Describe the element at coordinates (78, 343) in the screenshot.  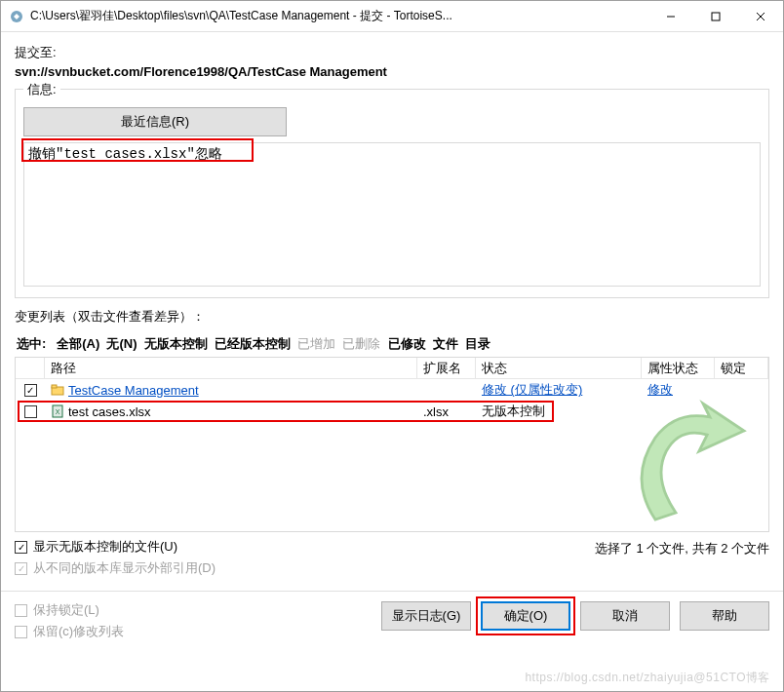
I see `filter-all-link: 全部(A)` at that location.